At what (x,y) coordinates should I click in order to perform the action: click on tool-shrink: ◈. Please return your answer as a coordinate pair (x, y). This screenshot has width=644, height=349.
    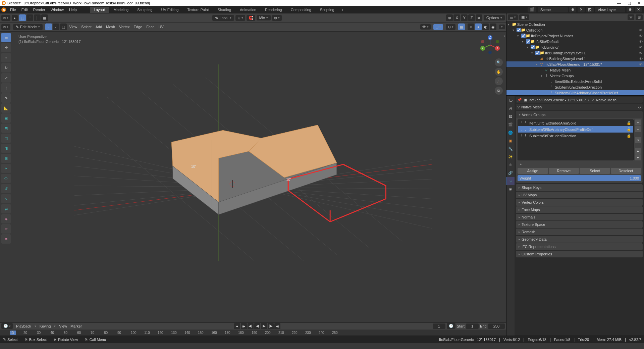
    Looking at the image, I should click on (6, 219).